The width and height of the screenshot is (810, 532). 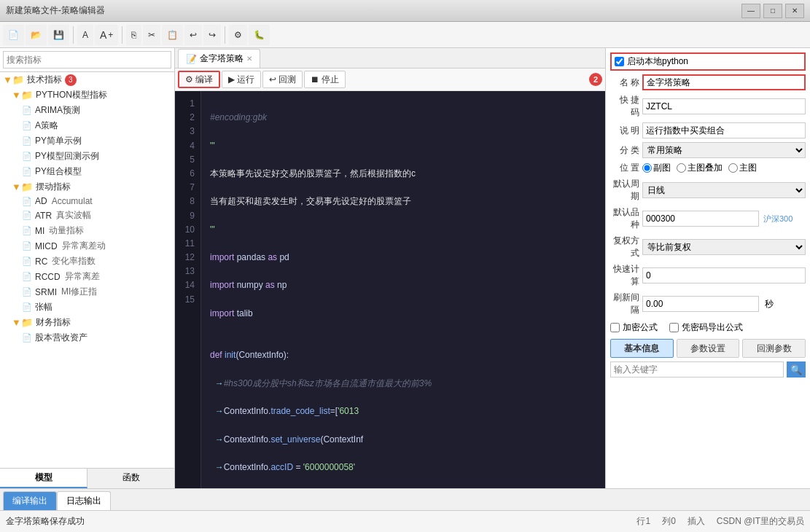 I want to click on stop-icon: ⏹, so click(x=315, y=79).